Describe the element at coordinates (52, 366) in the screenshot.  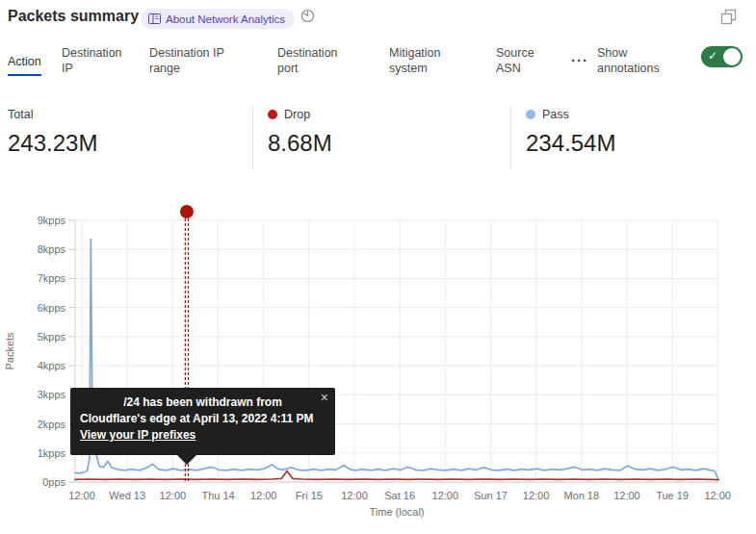
I see `y-tick-label: 4kpps` at that location.